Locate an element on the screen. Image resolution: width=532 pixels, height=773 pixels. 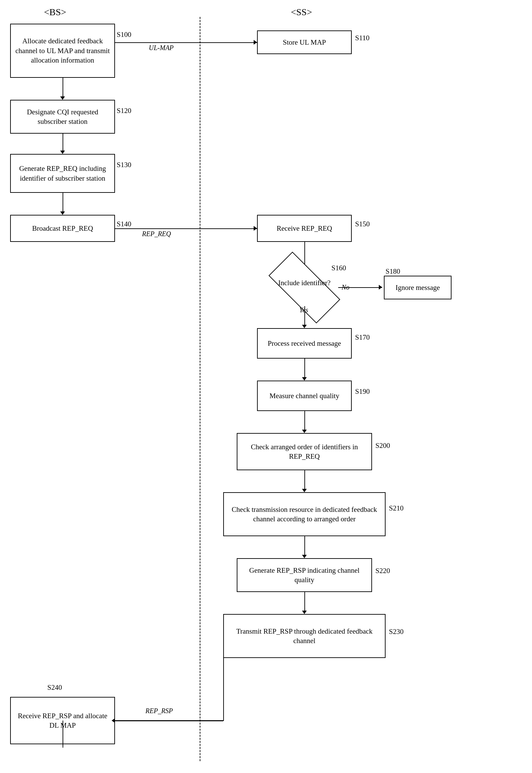
box-s120: Designate CQI requested subscriber stati… is located at coordinates (63, 117).